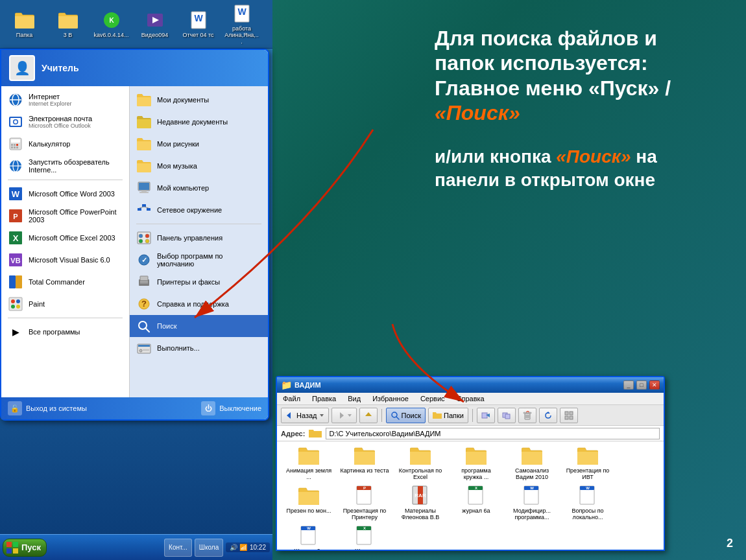 The width and height of the screenshot is (746, 560). What do you see at coordinates (365, 503) in the screenshot?
I see `file-item-prezi-printer: P Презентация по Принтеру` at bounding box center [365, 503].